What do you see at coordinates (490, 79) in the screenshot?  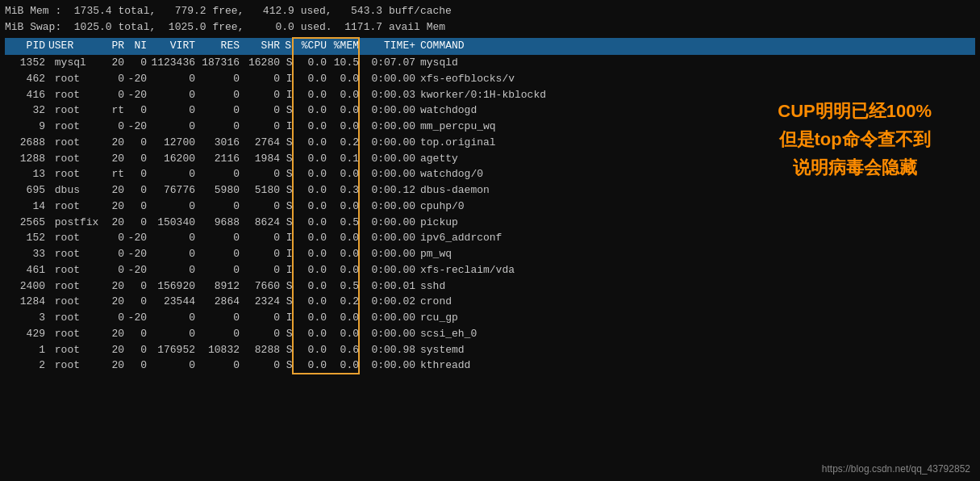 I see `table-row: 462 root 0-20 0 0 0 I 0.0 0.0 0:00.00xfs…` at bounding box center [490, 79].